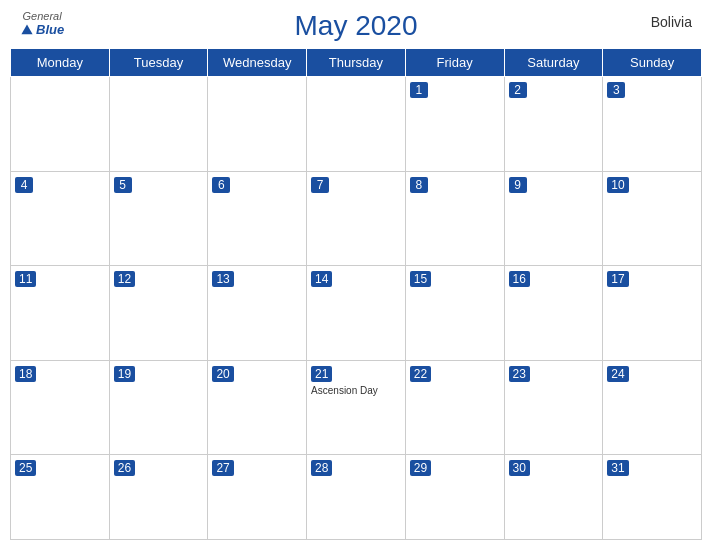  I want to click on calendar-cell: 14, so click(356, 314).